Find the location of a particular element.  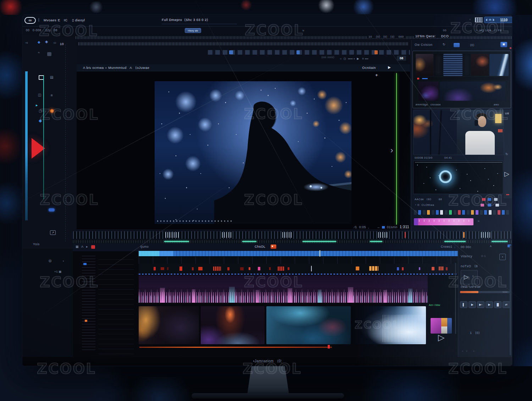

mini-timeline-ruler is located at coordinates (292, 242).